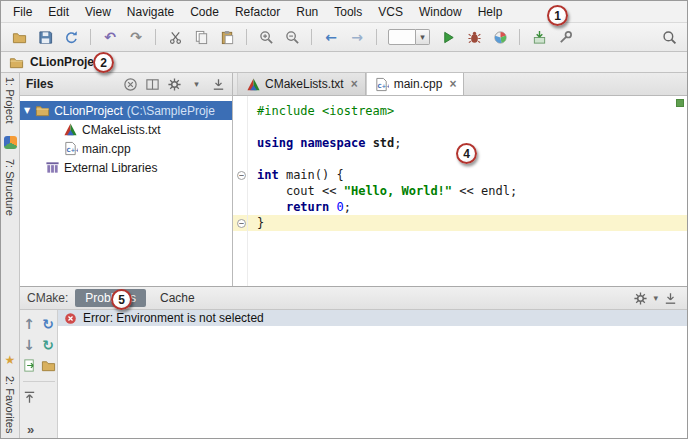 Image resolution: width=688 pixels, height=439 pixels. I want to click on code-line: −int main() {, so click(460, 175).